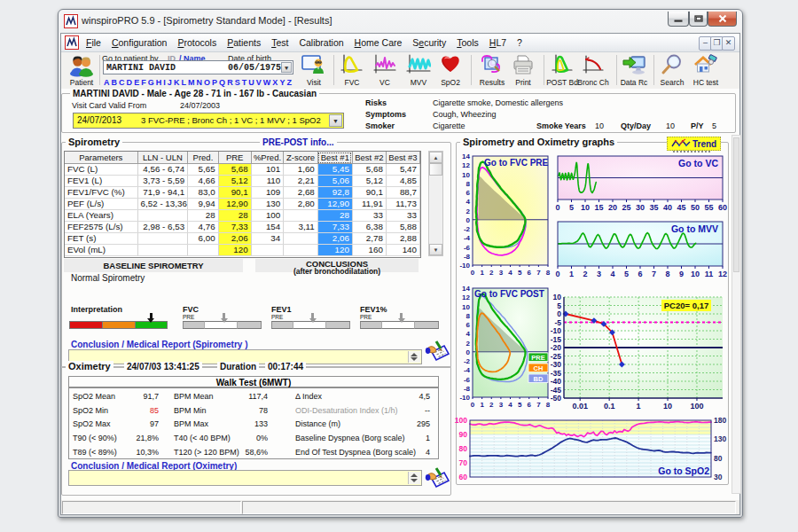 Image resolution: width=798 pixels, height=532 pixels. What do you see at coordinates (509, 294) in the screenshot?
I see `go-to-fvc-post-link: Go to FVC POST` at bounding box center [509, 294].